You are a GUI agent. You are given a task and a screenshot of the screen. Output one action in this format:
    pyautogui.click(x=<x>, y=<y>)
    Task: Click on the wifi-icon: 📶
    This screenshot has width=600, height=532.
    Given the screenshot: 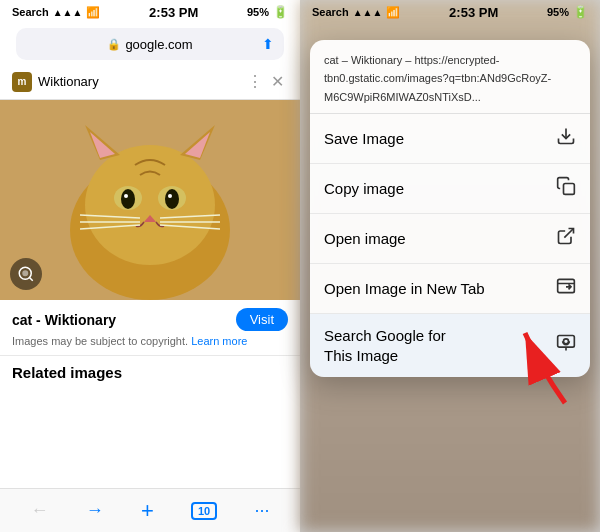 What is the action you would take?
    pyautogui.click(x=93, y=12)
    